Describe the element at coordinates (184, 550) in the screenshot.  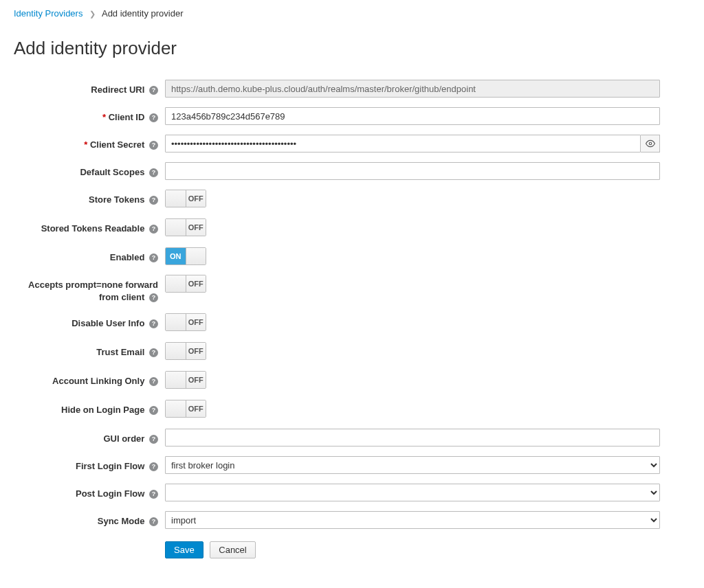
I see `save-button: Save` at that location.